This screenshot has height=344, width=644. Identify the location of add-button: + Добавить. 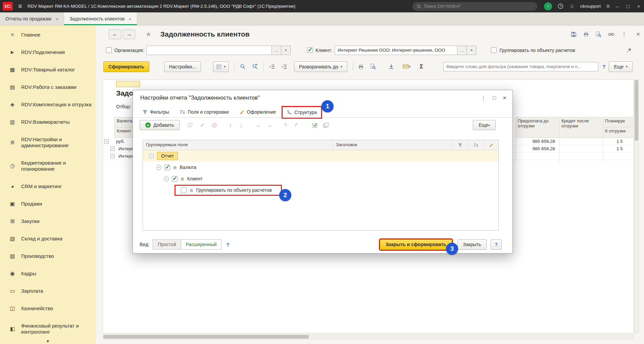
(160, 125).